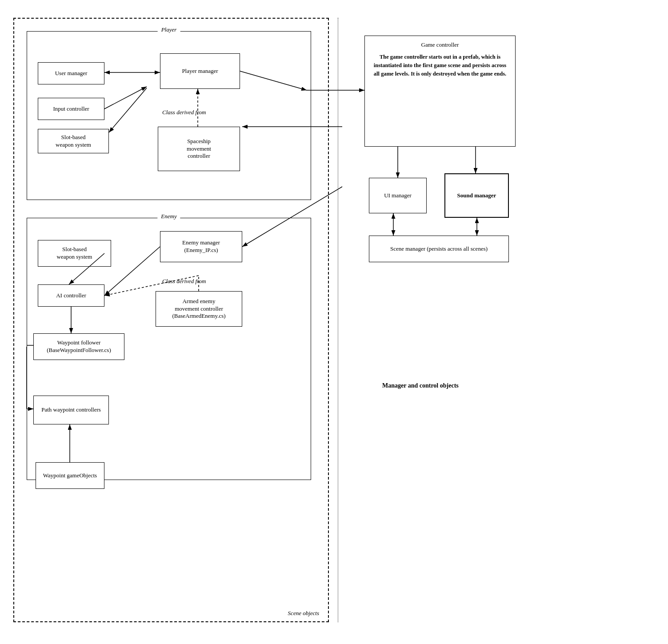 The width and height of the screenshot is (668, 644). What do you see at coordinates (71, 296) in the screenshot?
I see `ai-controller-label: AI controller` at bounding box center [71, 296].